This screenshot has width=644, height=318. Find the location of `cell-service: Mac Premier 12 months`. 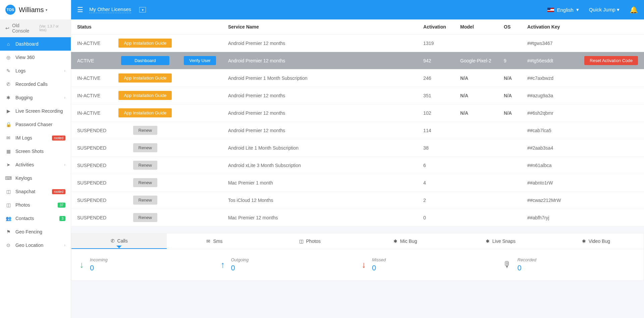

cell-service: Mac Premier 12 months is located at coordinates (320, 218).